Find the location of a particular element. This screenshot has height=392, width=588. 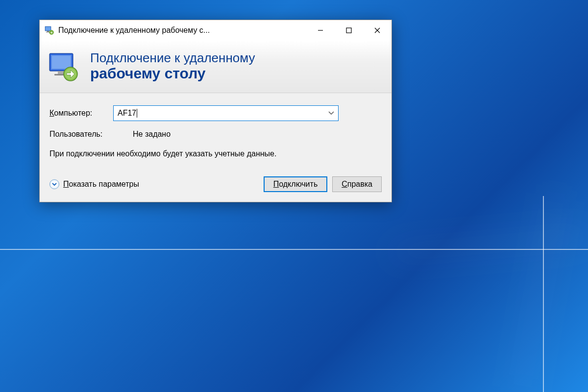

rdp-app-icon is located at coordinates (49, 30).